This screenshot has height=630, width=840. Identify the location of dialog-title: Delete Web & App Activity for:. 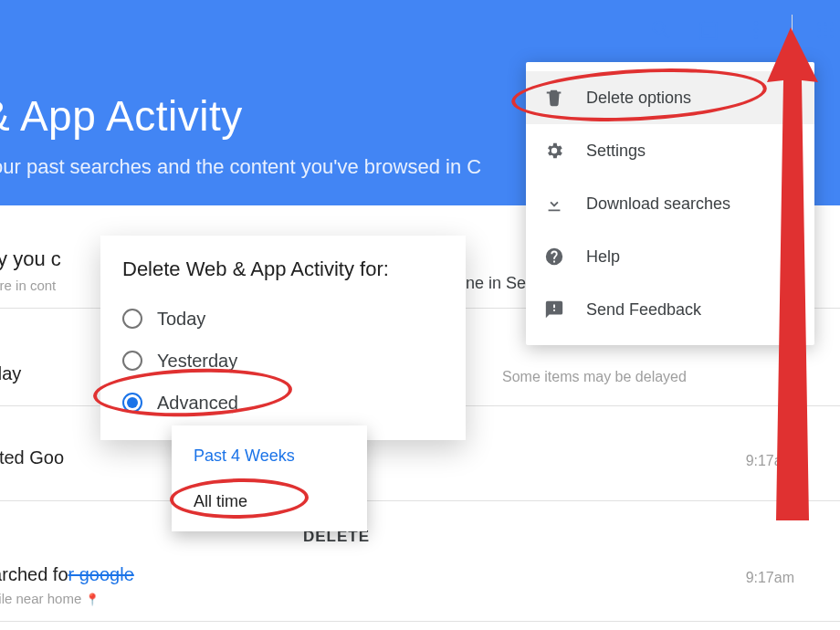
(283, 269).